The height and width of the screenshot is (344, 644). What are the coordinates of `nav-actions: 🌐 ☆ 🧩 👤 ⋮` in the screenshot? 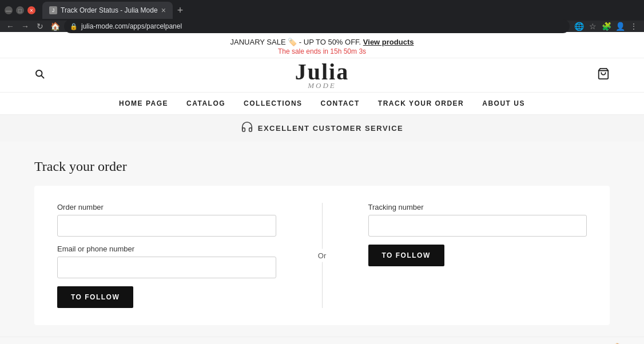 It's located at (606, 26).